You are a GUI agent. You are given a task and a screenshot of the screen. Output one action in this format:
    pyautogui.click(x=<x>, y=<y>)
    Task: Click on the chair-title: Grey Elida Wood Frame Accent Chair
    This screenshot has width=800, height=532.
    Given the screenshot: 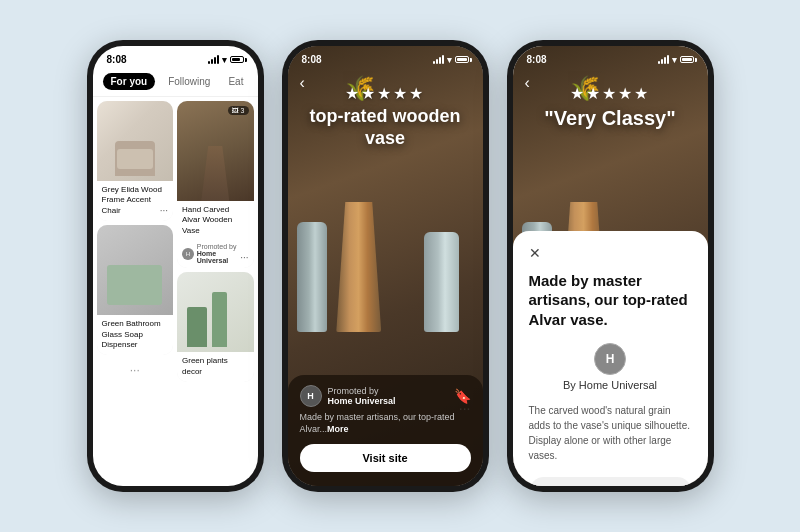 What is the action you would take?
    pyautogui.click(x=136, y=200)
    